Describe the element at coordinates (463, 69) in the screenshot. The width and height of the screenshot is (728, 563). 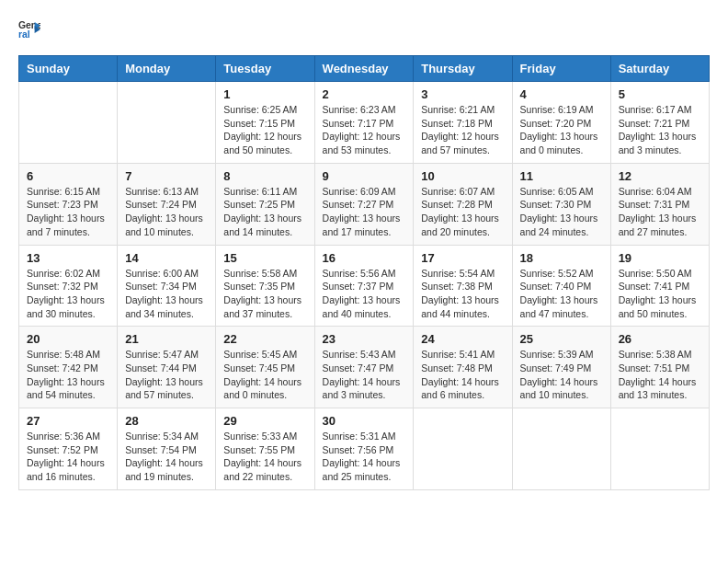
I see `day-of-week-header: Thursday` at that location.